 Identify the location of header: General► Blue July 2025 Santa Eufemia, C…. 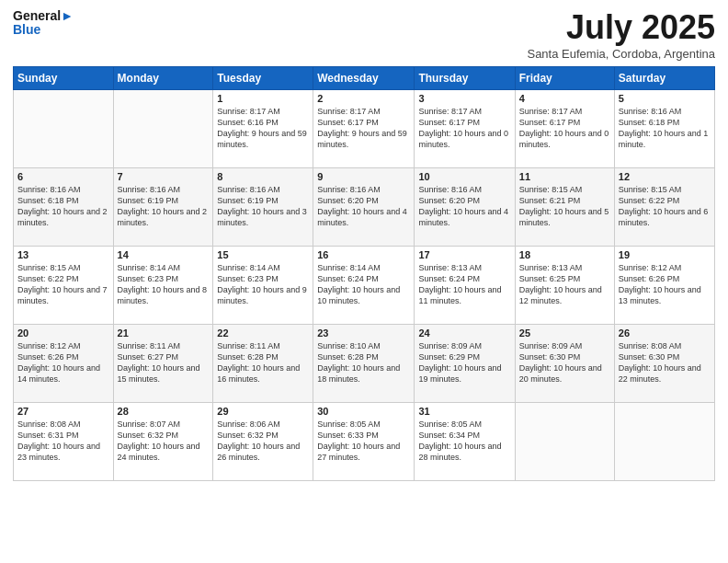
(364, 35).